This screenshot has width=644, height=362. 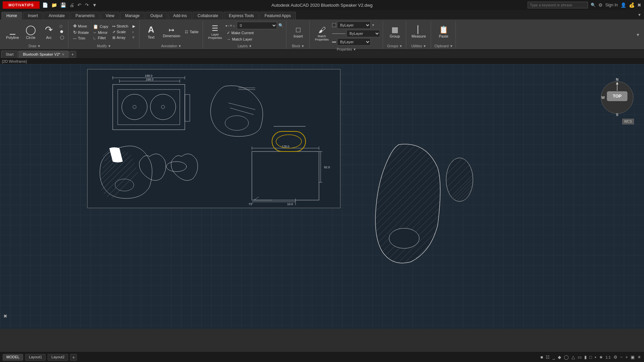 What do you see at coordinates (615, 357) in the screenshot?
I see `settings-icon: ⚙` at bounding box center [615, 357].